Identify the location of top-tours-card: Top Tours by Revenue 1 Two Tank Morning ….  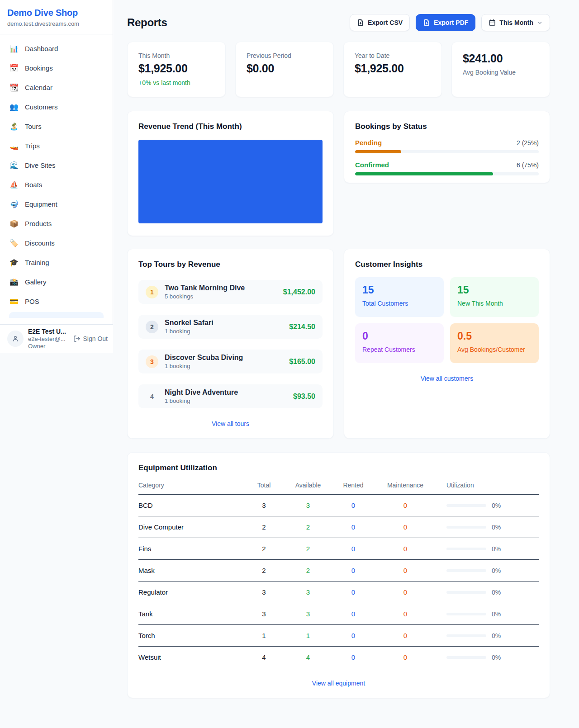
(231, 344).